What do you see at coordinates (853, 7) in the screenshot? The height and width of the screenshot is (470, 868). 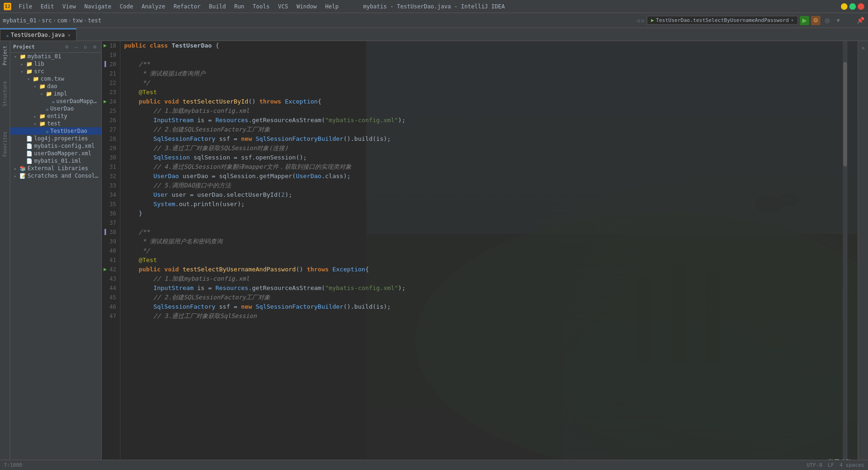 I see `maximize-button` at bounding box center [853, 7].